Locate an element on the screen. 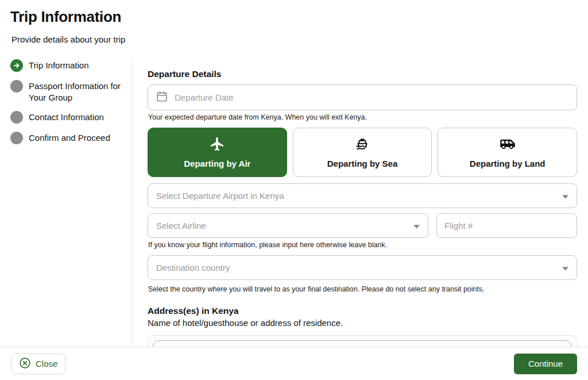 Image resolution: width=588 pixels, height=380 pixels. step-passport-information: Passport Information for Your Group is located at coordinates (67, 92).